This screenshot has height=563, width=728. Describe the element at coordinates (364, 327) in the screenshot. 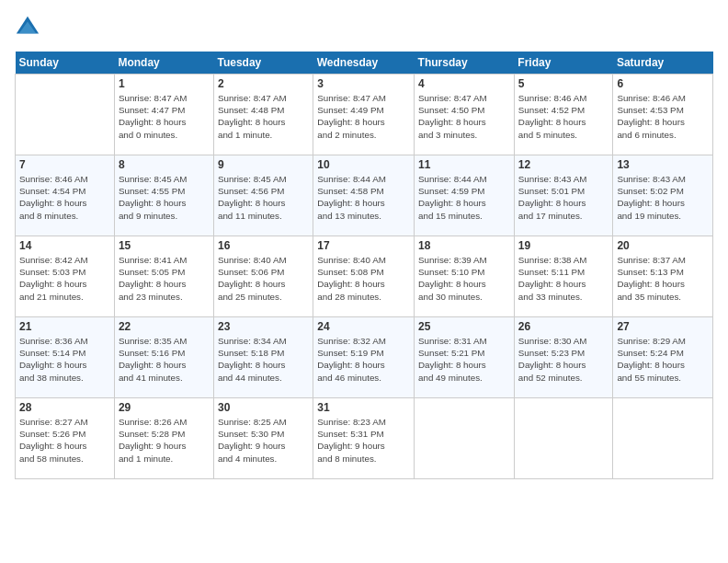

I see `day-number: 24` at that location.